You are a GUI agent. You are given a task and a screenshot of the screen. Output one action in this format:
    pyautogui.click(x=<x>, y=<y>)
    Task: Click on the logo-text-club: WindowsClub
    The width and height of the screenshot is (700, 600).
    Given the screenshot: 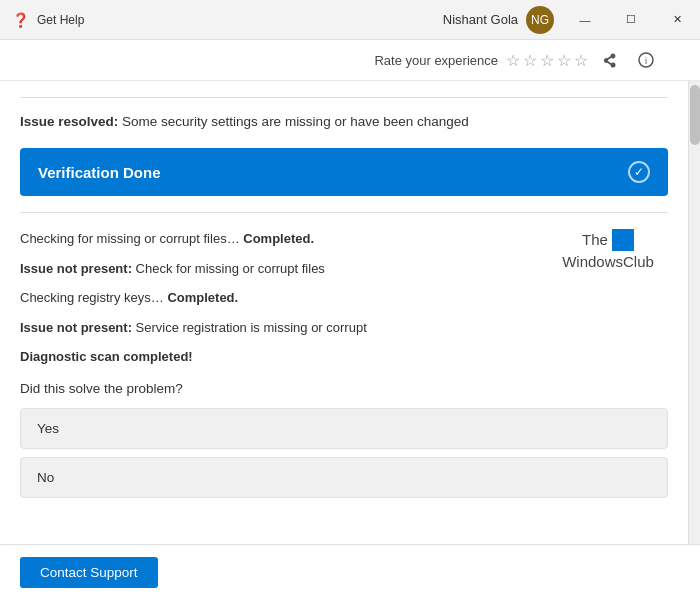 What is the action you would take?
    pyautogui.click(x=608, y=262)
    